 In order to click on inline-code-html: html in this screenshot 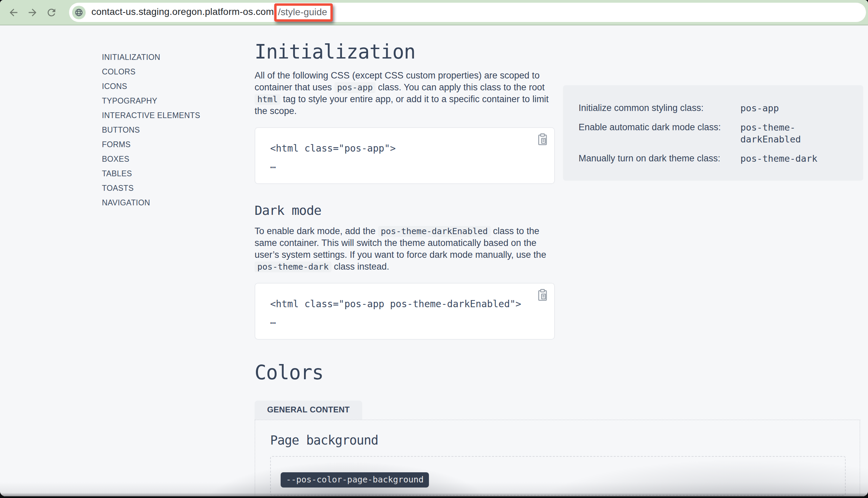, I will do `click(268, 100)`.